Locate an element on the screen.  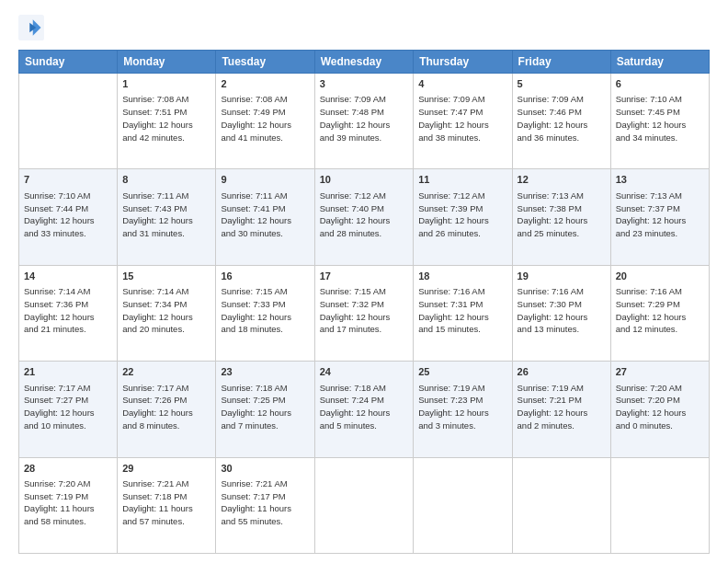
cell-date-number: 2 is located at coordinates (265, 85).